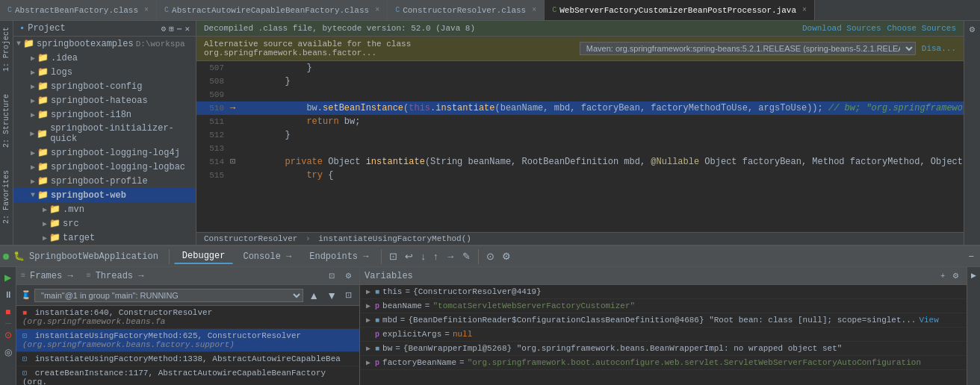 The image size is (980, 385). I want to click on tab-abstract-bean-factory: C AbstractBeanFactory.class ×, so click(78, 10).